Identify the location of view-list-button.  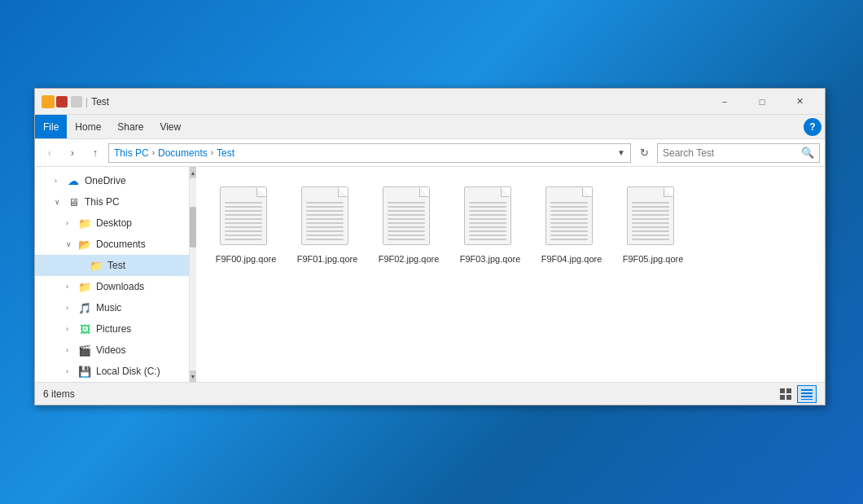
(807, 394).